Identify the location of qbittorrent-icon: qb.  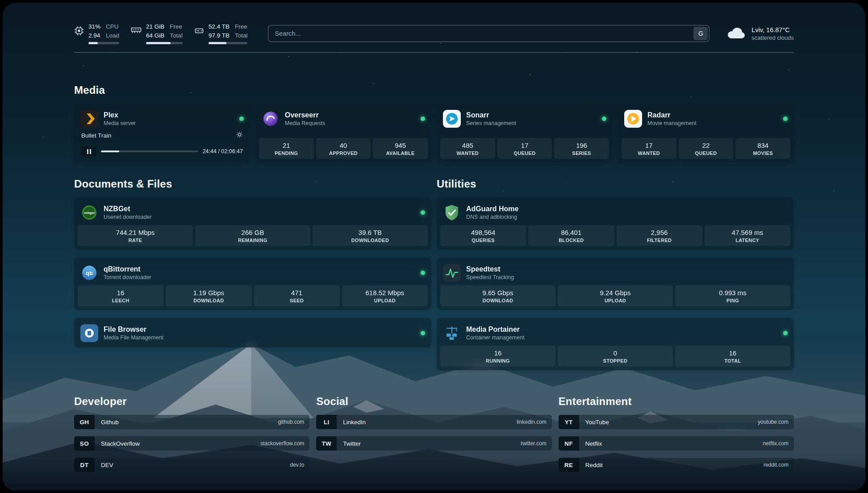
(89, 273).